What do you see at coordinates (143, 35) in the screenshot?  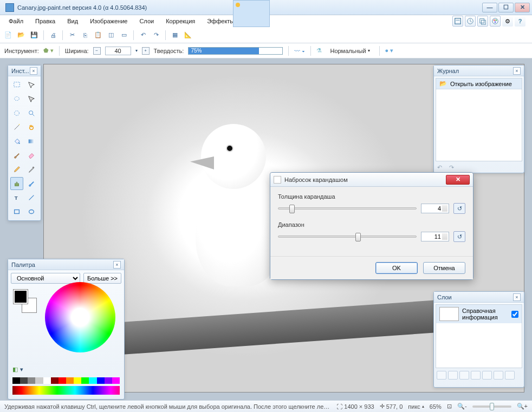 I see `undo-icon: ↶` at bounding box center [143, 35].